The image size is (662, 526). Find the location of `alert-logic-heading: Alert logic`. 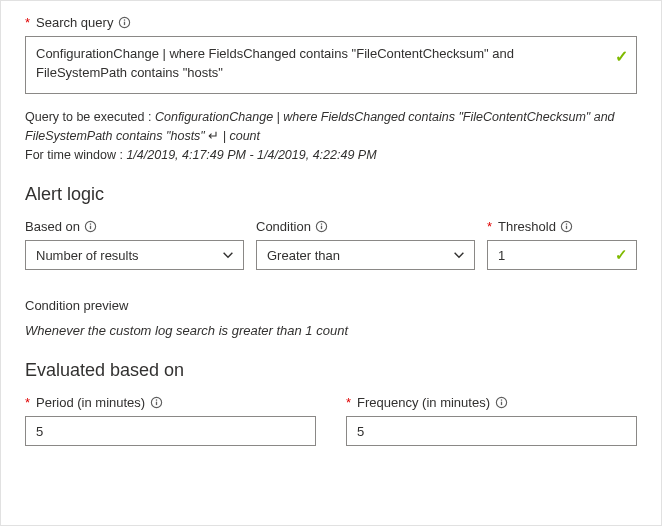

alert-logic-heading: Alert logic is located at coordinates (331, 194).